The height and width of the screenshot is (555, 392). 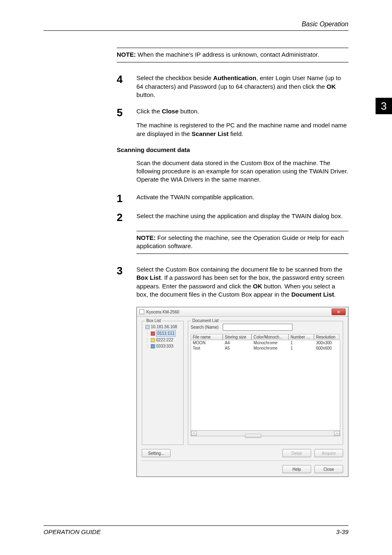 I want to click on page-header-section: Basic Operation, so click(x=196, y=24).